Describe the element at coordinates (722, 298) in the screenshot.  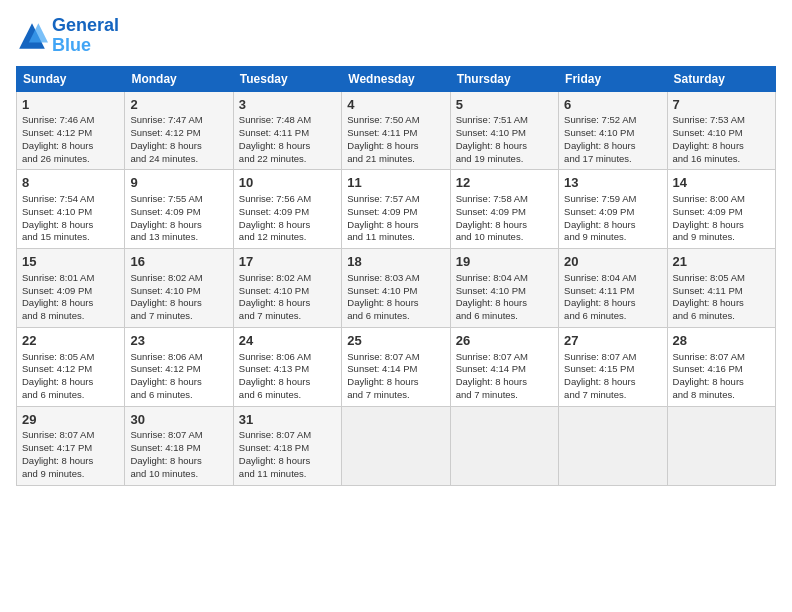
I see `day-info: Sunrise: 8:05 AM Sunset: 4:11 PM Dayligh…` at that location.